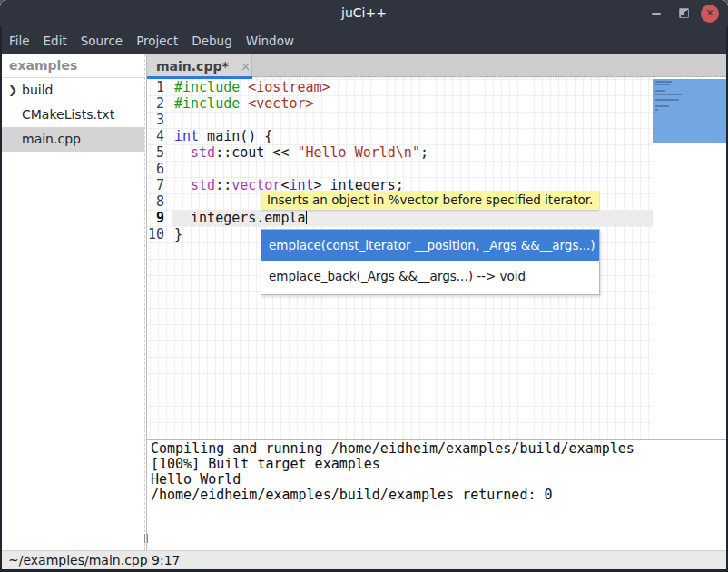  What do you see at coordinates (160, 120) in the screenshot?
I see `line-number: 3` at bounding box center [160, 120].